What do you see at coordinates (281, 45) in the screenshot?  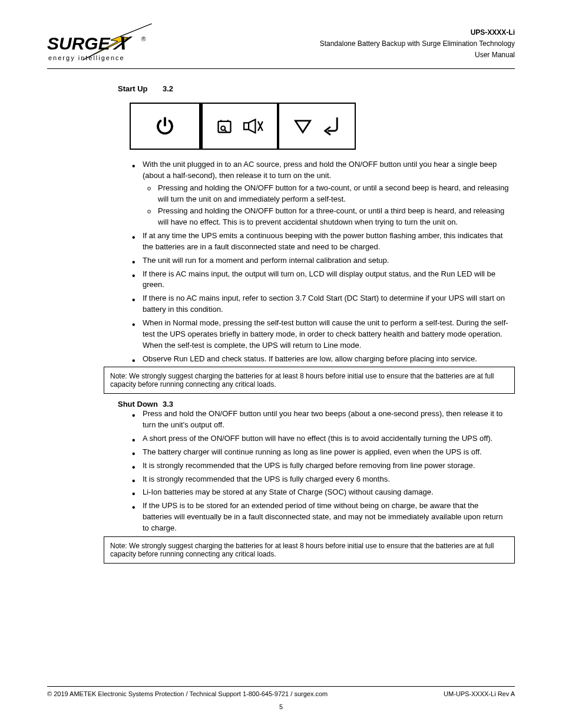 I see `header-row: SURGE X ® energy intelligence UPS-XXXX-L…` at bounding box center [281, 45].